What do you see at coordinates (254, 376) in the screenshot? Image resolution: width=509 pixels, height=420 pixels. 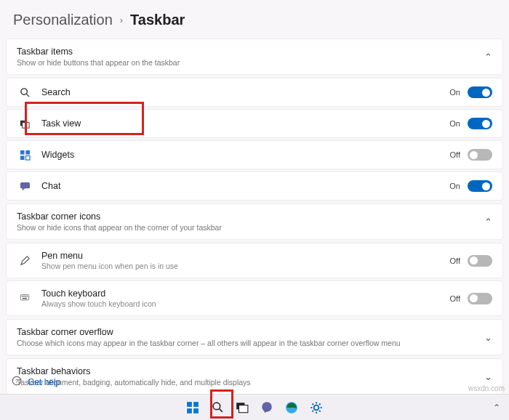 I see `section-behaviors: Taskbar behaviors Taskbar alignment, bad…` at bounding box center [254, 376].